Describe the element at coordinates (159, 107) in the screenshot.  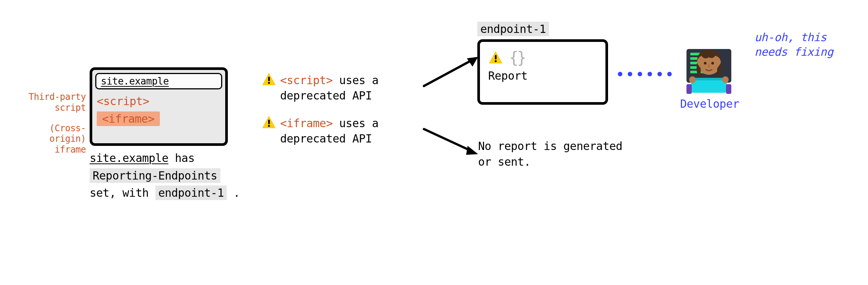
I see `browser-window: site.example <script> <iframe>` at that location.